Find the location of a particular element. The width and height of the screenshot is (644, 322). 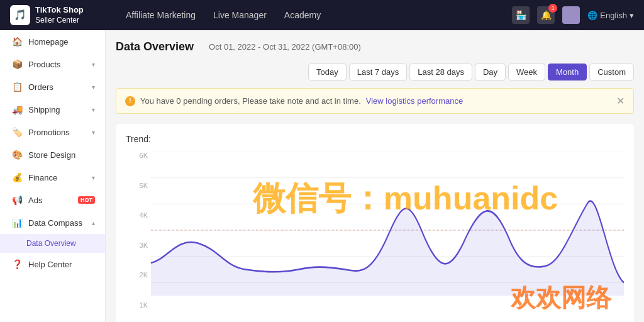

shipping-icon: 🚚 is located at coordinates (17, 109).